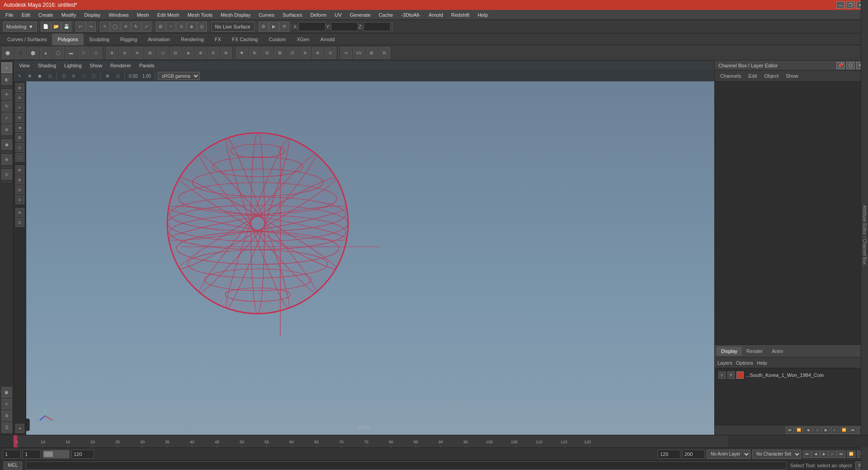 The height and width of the screenshot is (470, 868). Describe the element at coordinates (292, 53) in the screenshot. I see `shelf-detach-comp: ⊡` at that location.